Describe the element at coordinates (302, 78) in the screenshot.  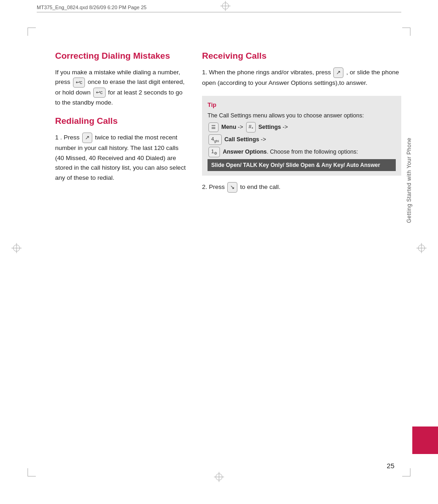
I see `receiving-step1: 1. When the phone rings and/or vibrates,…` at that location.